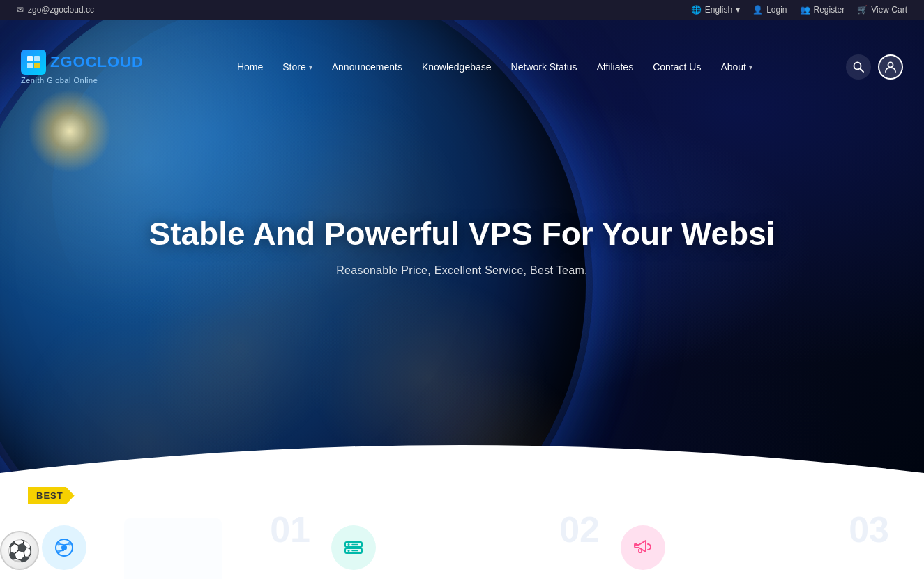 The image size is (924, 579). What do you see at coordinates (82, 80) in the screenshot?
I see `logo-tagline: Zenith Global Online` at bounding box center [82, 80].